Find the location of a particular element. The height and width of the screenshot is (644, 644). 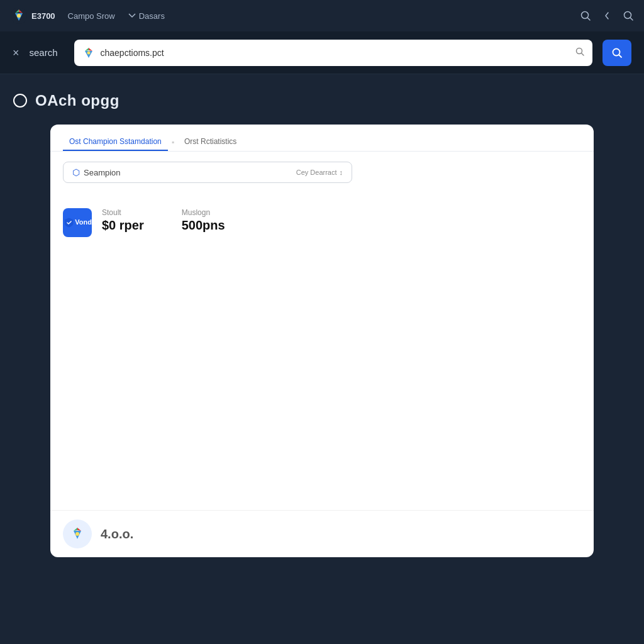

filter-icon: ⬡ is located at coordinates (76, 172).